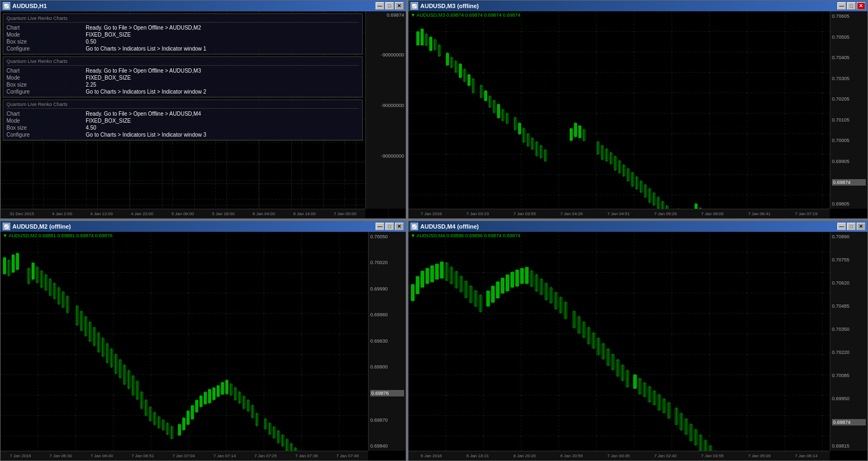 The height and width of the screenshot is (461, 868). What do you see at coordinates (849, 329) in the screenshot?
I see `price-m4-5: 0.70350` at bounding box center [849, 329].